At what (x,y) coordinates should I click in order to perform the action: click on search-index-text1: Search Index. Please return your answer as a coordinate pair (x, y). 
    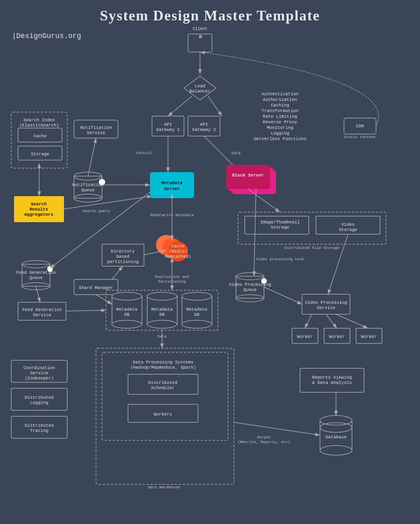
    Looking at the image, I should click on (39, 120).